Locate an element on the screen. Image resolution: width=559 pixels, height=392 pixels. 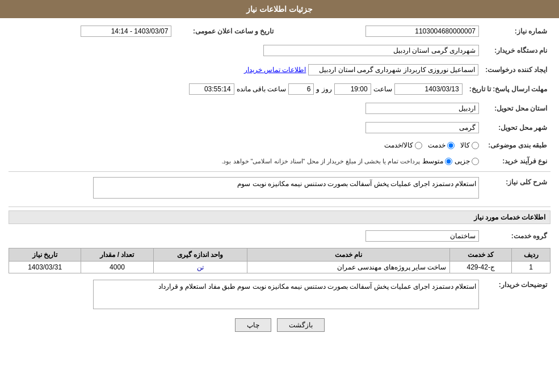
tarikh-label: تاریخ و ساعت اعلان عمومی: is located at coordinates (226, 31).